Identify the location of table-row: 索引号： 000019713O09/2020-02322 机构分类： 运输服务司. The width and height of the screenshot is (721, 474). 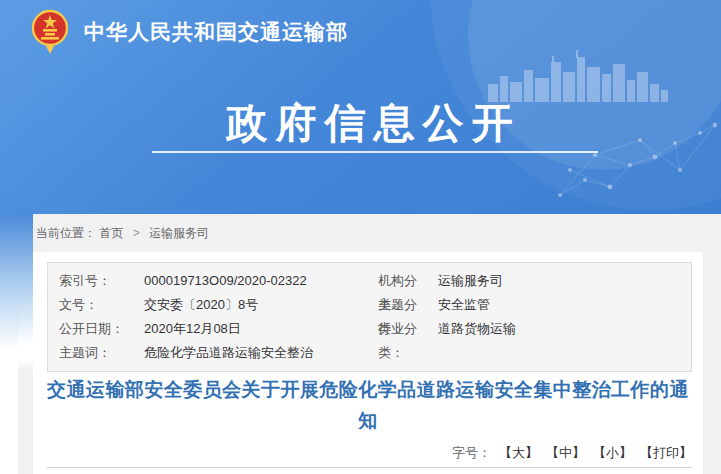
(375, 281).